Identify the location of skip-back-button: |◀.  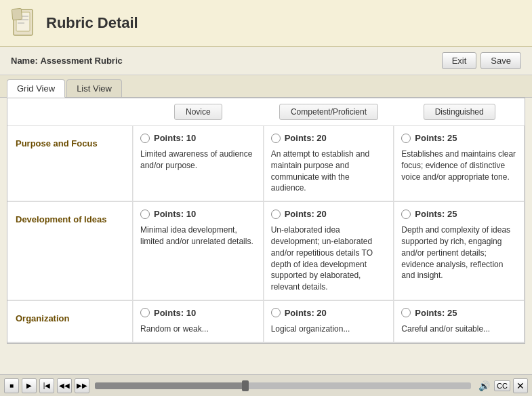
(47, 386).